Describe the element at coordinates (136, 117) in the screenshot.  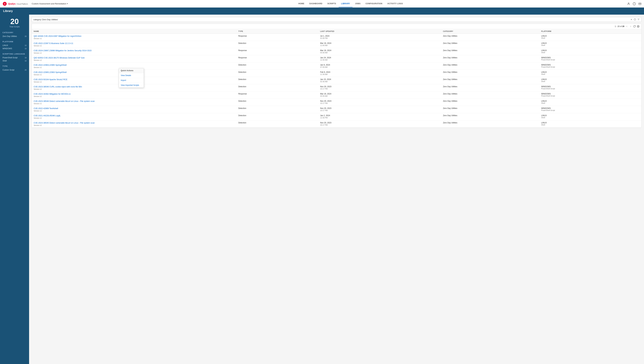
I see `row-name-11: CVE-2021-44228,45046 Log4j Version v1` at that location.